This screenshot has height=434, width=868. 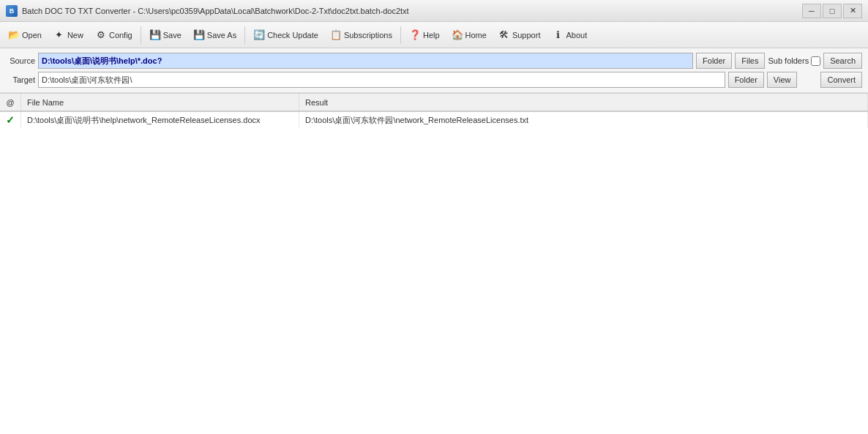 What do you see at coordinates (160, 102) in the screenshot?
I see `col-header-filename: File Name` at bounding box center [160, 102].